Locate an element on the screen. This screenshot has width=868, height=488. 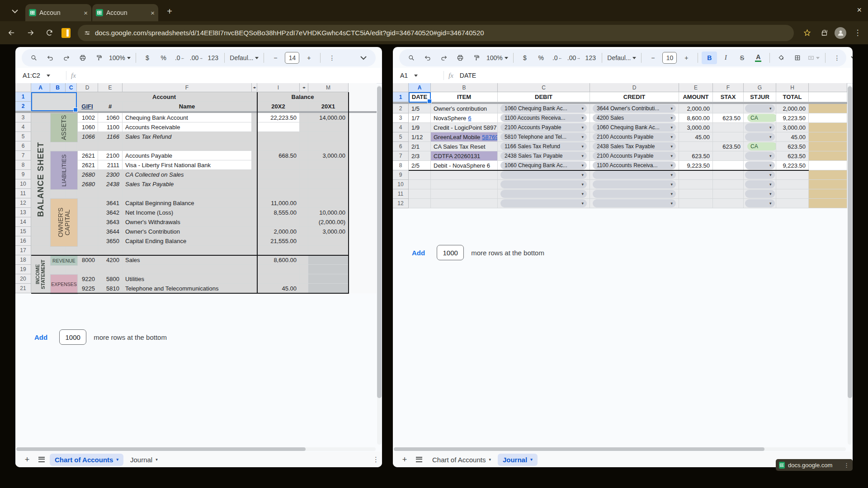
cell: 2438 Sales Tax Payable▾ is located at coordinates (544, 156).